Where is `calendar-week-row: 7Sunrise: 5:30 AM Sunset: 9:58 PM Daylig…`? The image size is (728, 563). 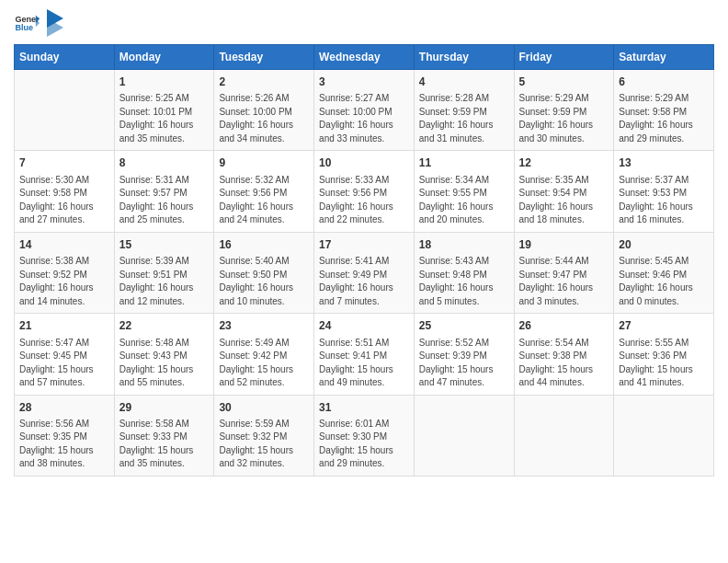 calendar-week-row: 7Sunrise: 5:30 AM Sunset: 9:58 PM Daylig… is located at coordinates (364, 191).